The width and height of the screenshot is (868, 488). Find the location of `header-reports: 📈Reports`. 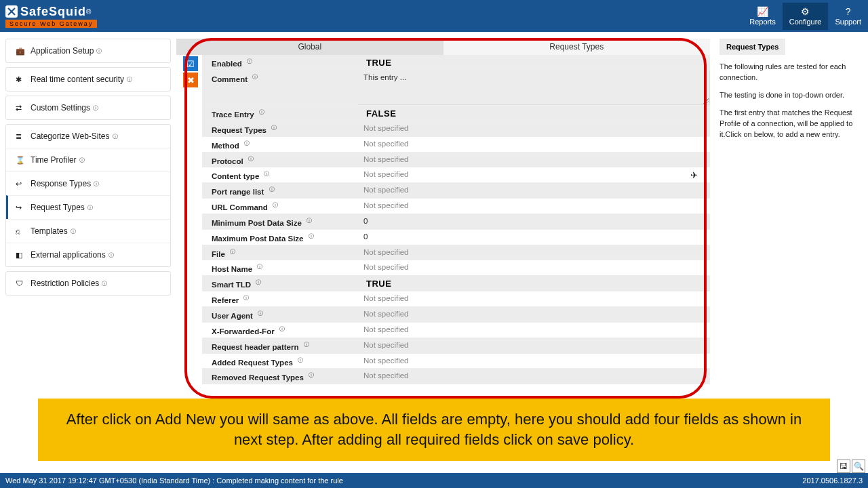

header-reports: 📈Reports is located at coordinates (762, 16).